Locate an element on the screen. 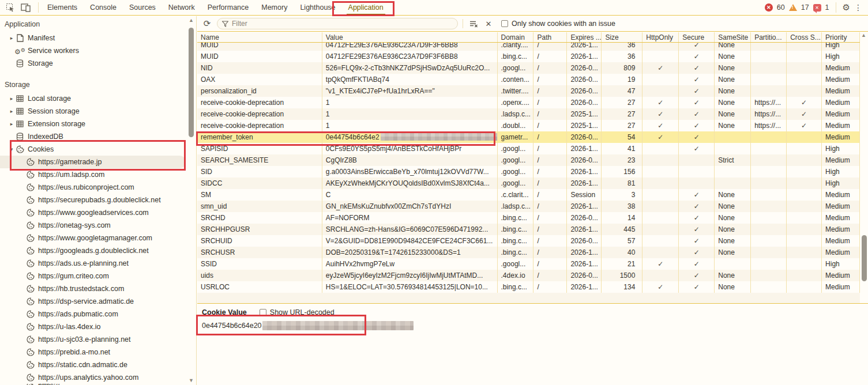  cookie-row-receive-cookie-deprecation: receive-cookie-deprecation1.openx..../20… is located at coordinates (528, 103).